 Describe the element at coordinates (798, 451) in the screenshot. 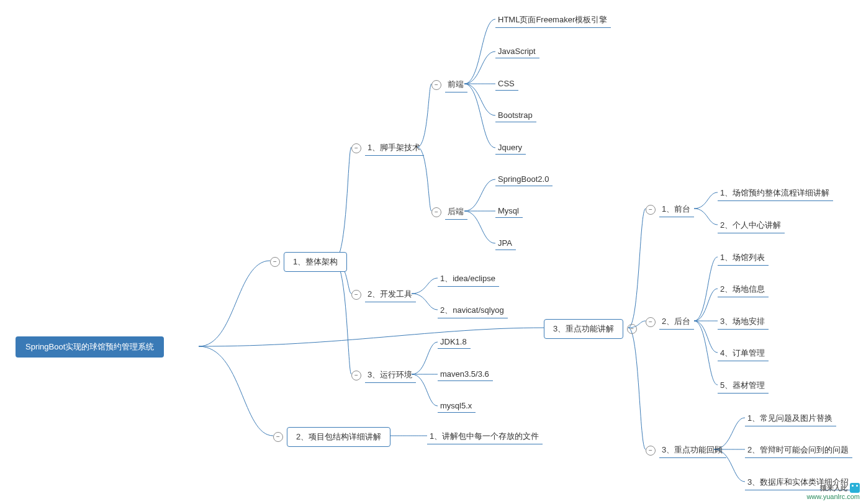

I see `leaf-label: 2、管辩时可能会问到的问题` at that location.